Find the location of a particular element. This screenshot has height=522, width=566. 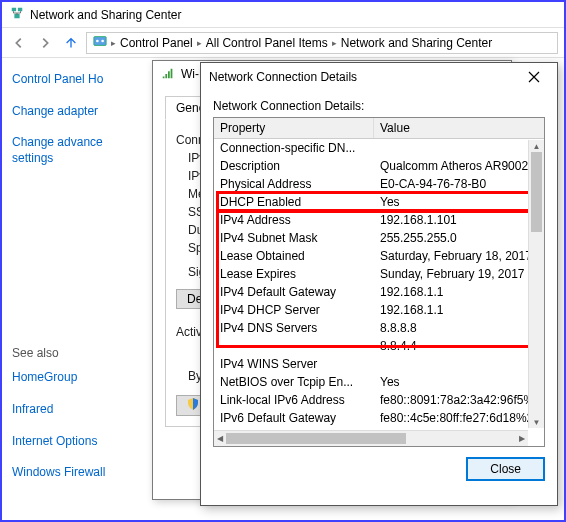

table-row: IPv4 Subnet Mask255.255.255.0 is located at coordinates (379, 238).